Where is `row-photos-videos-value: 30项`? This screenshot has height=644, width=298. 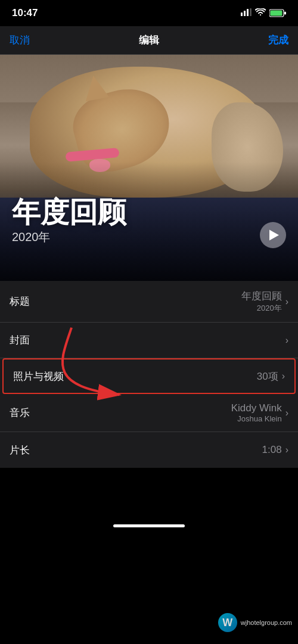 row-photos-videos-value: 30项 is located at coordinates (268, 376).